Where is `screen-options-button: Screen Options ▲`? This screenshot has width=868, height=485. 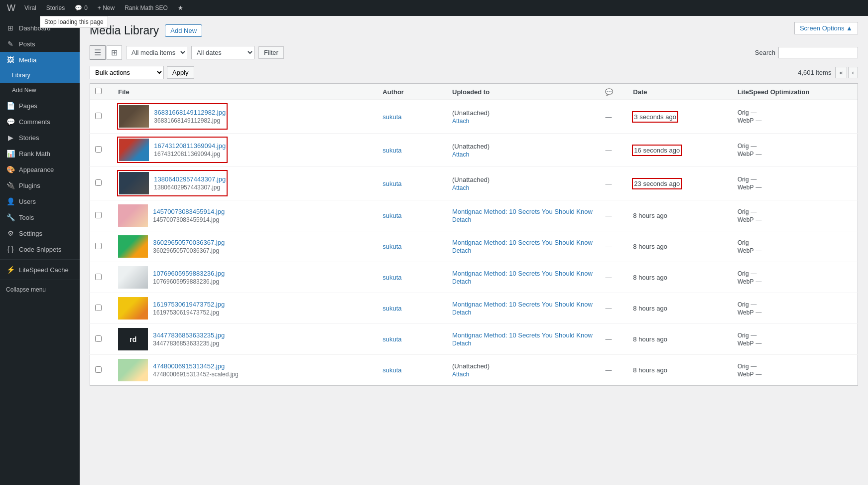 screen-options-button: Screen Options ▲ is located at coordinates (826, 28).